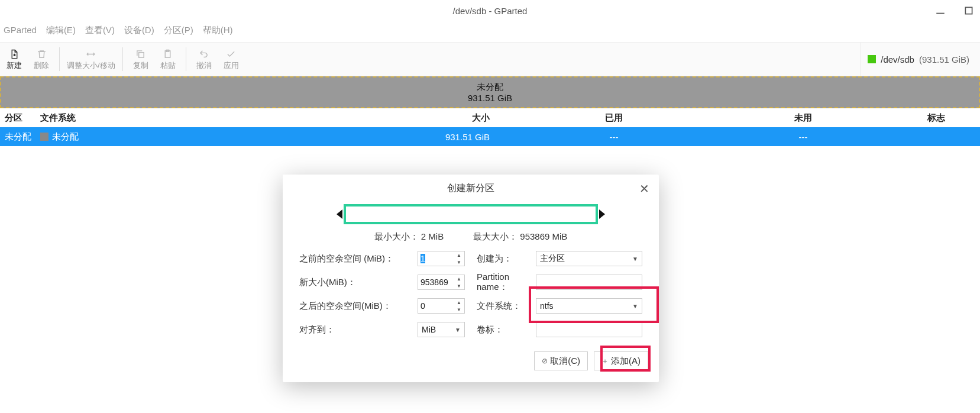 Image resolution: width=980 pixels, height=413 pixels. I want to click on close-icon: ✕, so click(645, 189).